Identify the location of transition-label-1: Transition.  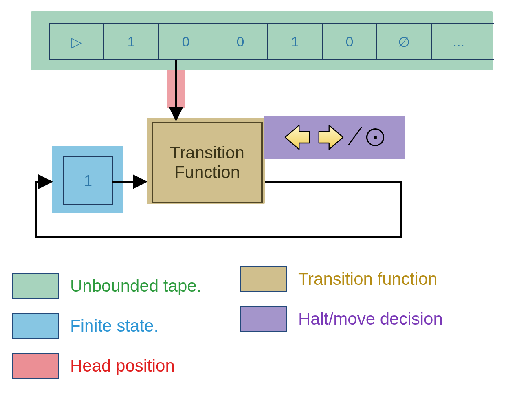
(207, 152).